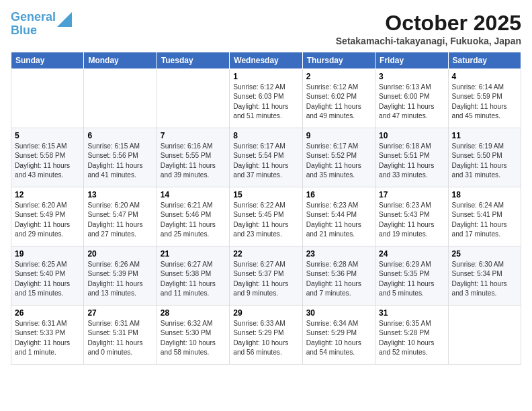 This screenshot has width=532, height=411. What do you see at coordinates (485, 220) in the screenshot?
I see `day-info: Sunrise: 6:24 AMSunset: 5:41 PMDaylight:…` at bounding box center [485, 220].